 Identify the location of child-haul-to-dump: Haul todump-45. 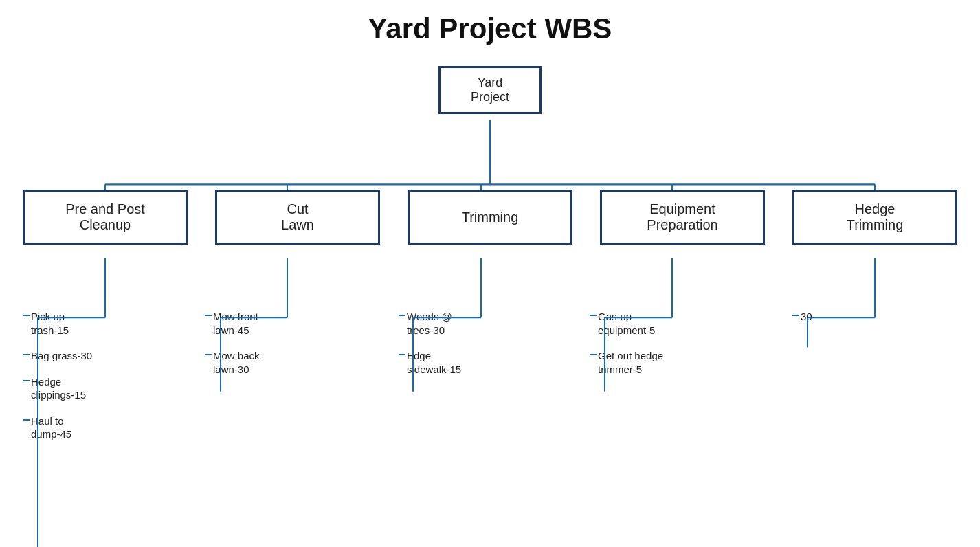
(58, 427).